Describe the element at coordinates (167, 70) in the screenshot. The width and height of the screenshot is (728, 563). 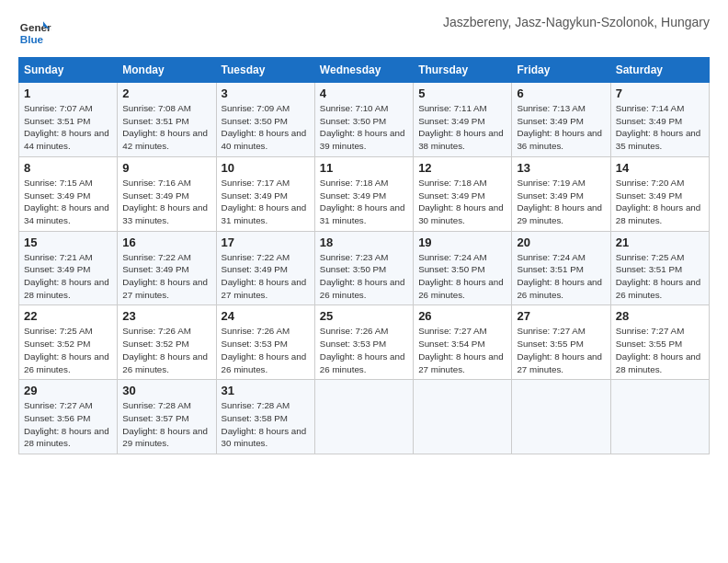
I see `column-header-monday: Monday` at that location.